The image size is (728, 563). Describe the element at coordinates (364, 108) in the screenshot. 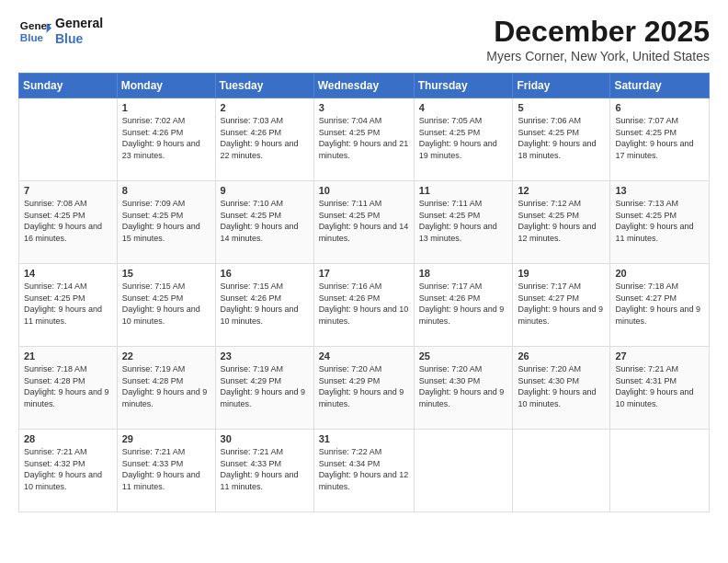

I see `day-number: 3` at that location.